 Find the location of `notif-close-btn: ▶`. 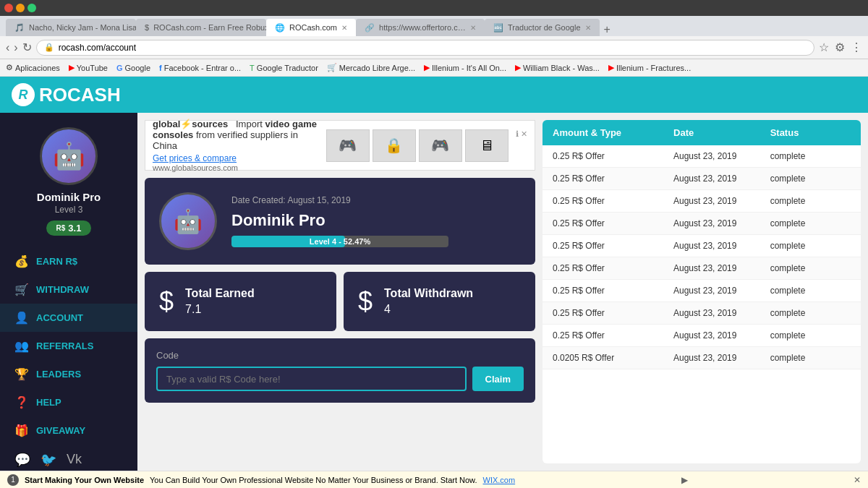

notif-close-btn: ▶ is located at coordinates (684, 480).